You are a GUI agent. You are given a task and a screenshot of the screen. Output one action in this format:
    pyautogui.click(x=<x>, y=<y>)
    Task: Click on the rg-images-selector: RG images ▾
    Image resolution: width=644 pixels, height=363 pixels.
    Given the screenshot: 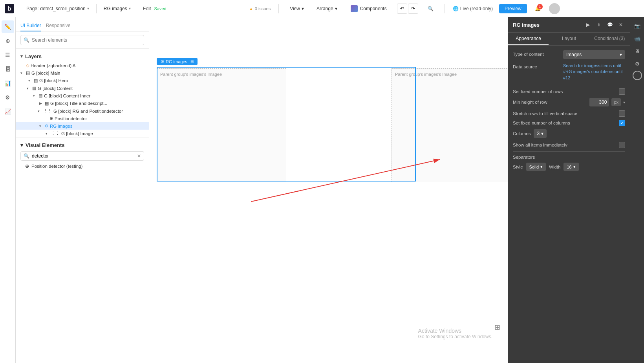 What is the action you would take?
    pyautogui.click(x=117, y=9)
    